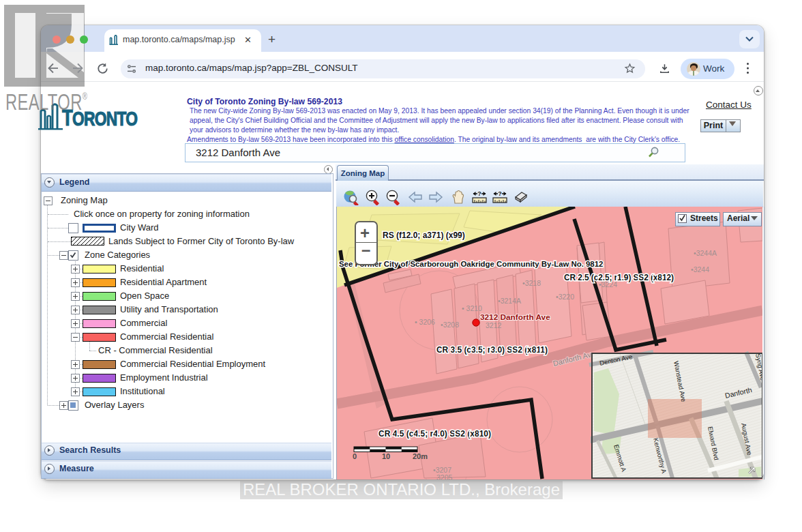 This screenshot has height=532, width=802. What do you see at coordinates (700, 269) in the screenshot?
I see `svg-text: •3244` at bounding box center [700, 269].